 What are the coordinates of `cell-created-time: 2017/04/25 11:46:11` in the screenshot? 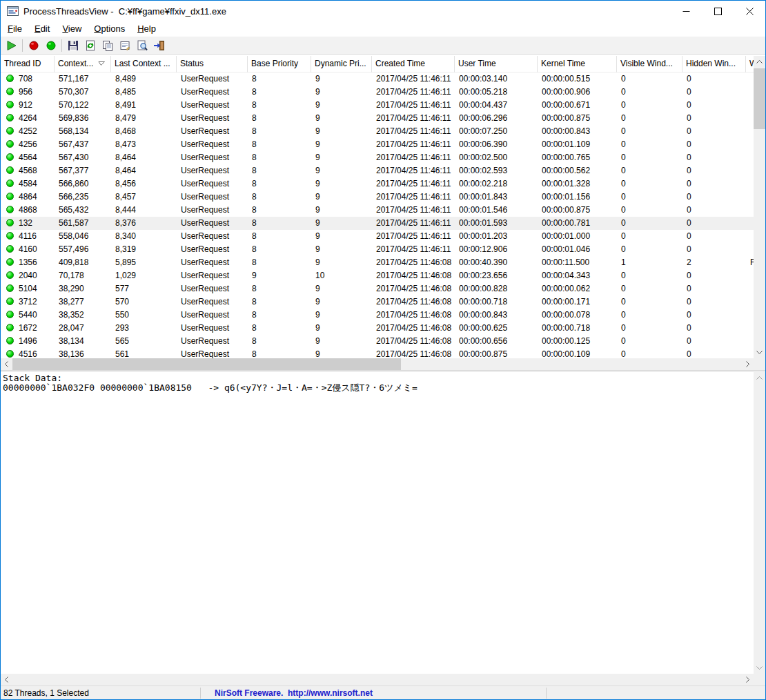 It's located at (413, 236).